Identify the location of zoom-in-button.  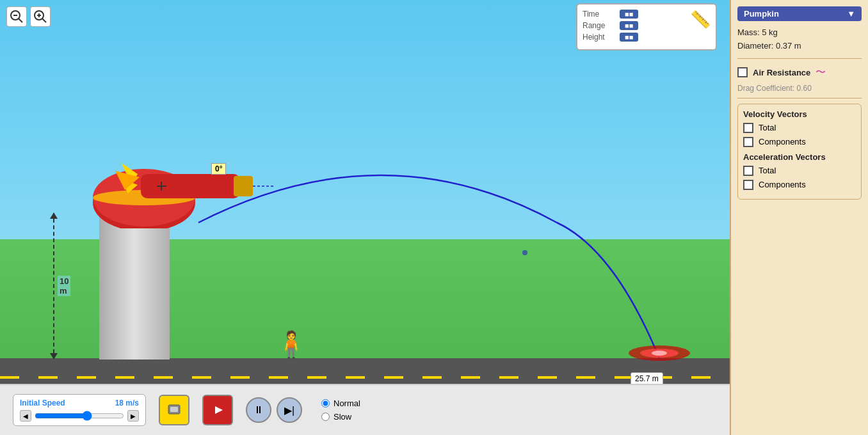
(40, 17).